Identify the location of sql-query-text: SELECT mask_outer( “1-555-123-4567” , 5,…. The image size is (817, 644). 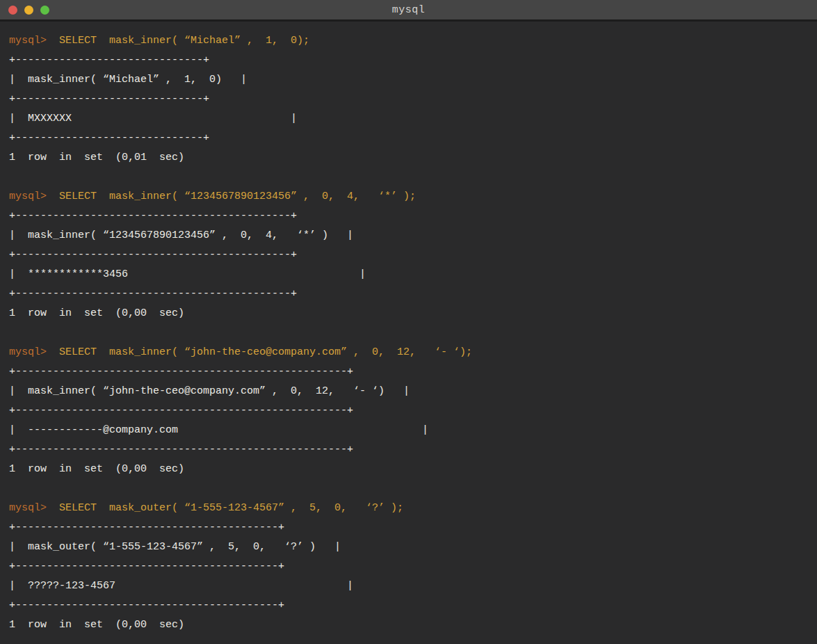
(225, 508).